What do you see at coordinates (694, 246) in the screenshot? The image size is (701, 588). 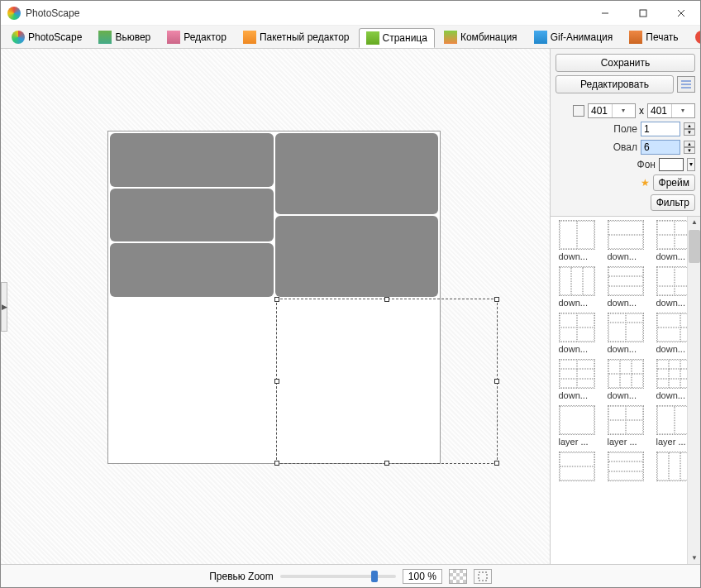 I see `scrollbar-thumb` at bounding box center [694, 246].